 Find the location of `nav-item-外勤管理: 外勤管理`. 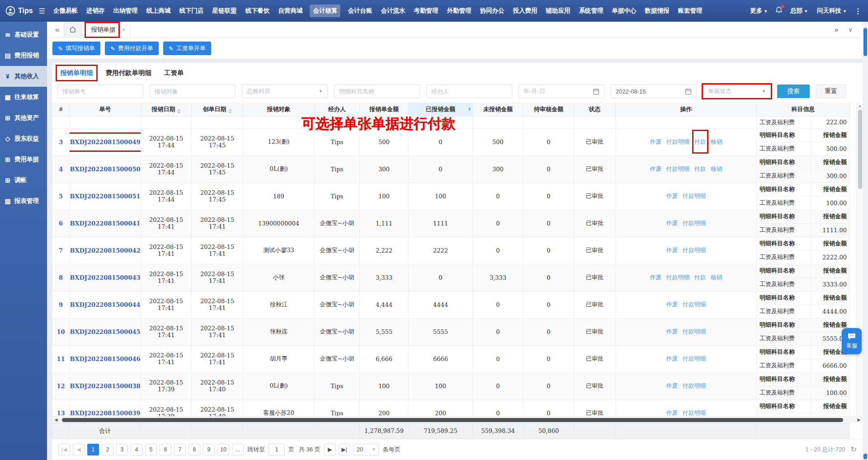

nav-item-外勤管理: 外勤管理 is located at coordinates (459, 11).